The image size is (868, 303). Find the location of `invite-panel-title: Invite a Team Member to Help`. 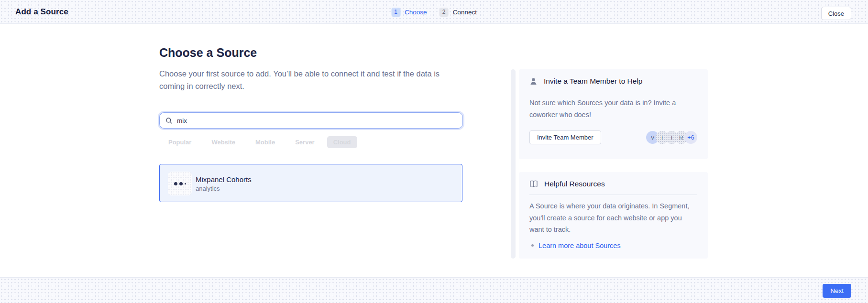

invite-panel-title: Invite a Team Member to Help is located at coordinates (593, 81).